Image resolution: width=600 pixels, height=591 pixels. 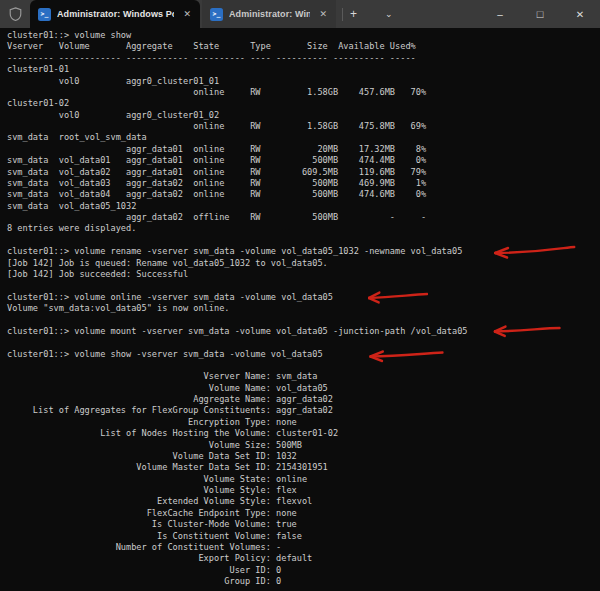 What do you see at coordinates (354, 14) in the screenshot?
I see `new-tab-button: +` at bounding box center [354, 14].